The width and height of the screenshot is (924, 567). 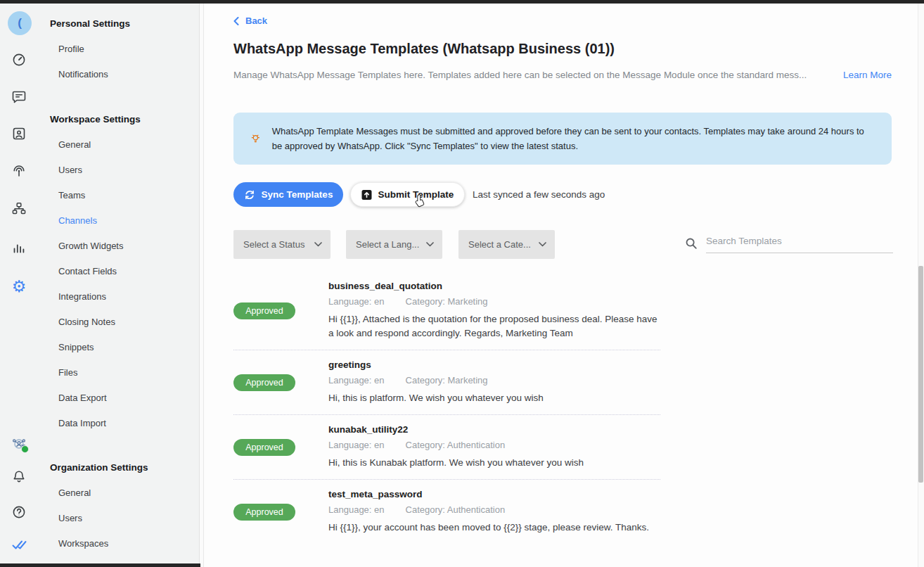 I want to click on template-row: Approved business_deal_quotation Languag…, so click(x=447, y=311).